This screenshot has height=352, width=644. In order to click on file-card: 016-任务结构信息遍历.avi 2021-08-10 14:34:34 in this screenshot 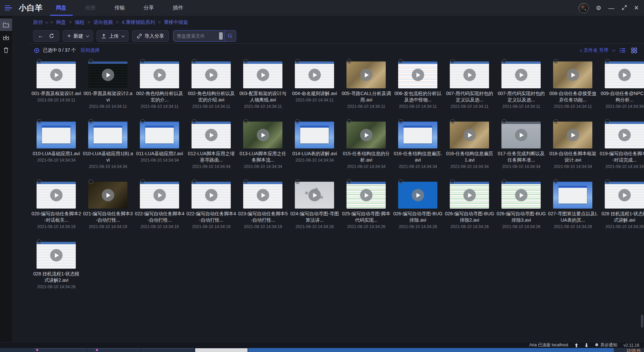, I will do `click(418, 146)`.